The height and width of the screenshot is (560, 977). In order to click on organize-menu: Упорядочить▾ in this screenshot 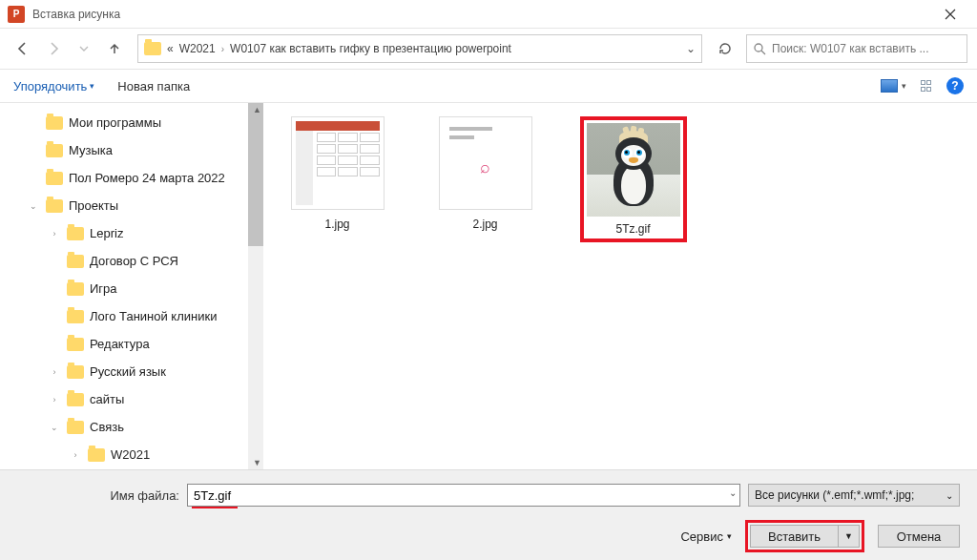, I will do `click(53, 86)`.